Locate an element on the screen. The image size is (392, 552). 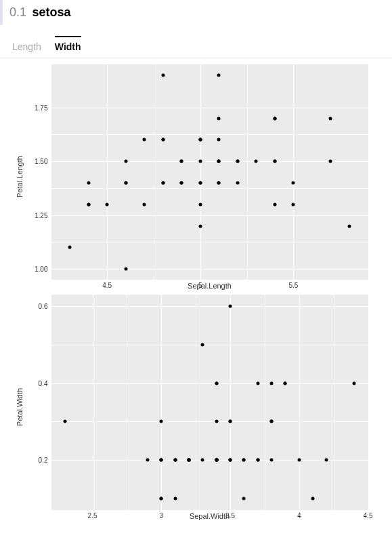
tick-y: 0.6 is located at coordinates (45, 306).